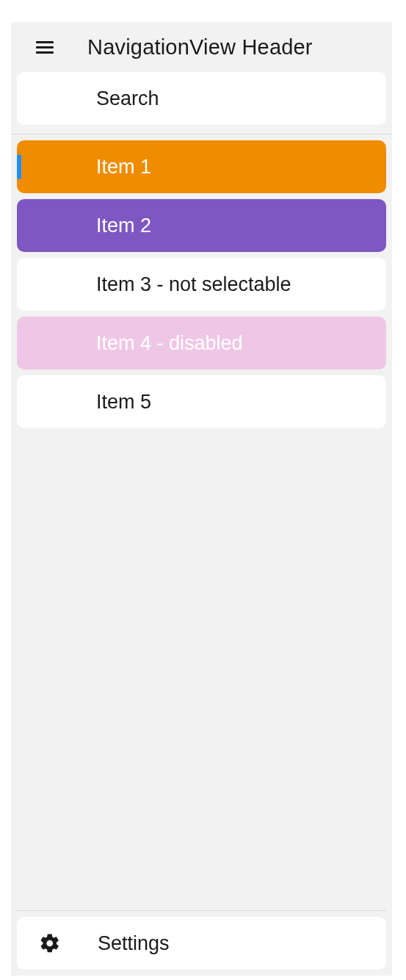  Describe the element at coordinates (201, 103) in the screenshot. I see `search-container` at that location.